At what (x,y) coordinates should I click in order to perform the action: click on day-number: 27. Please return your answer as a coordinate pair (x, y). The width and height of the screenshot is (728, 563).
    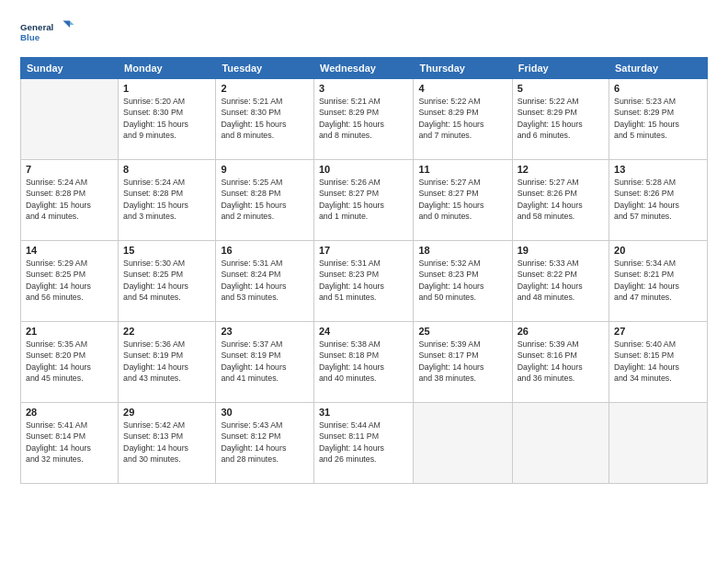
    Looking at the image, I should click on (658, 331).